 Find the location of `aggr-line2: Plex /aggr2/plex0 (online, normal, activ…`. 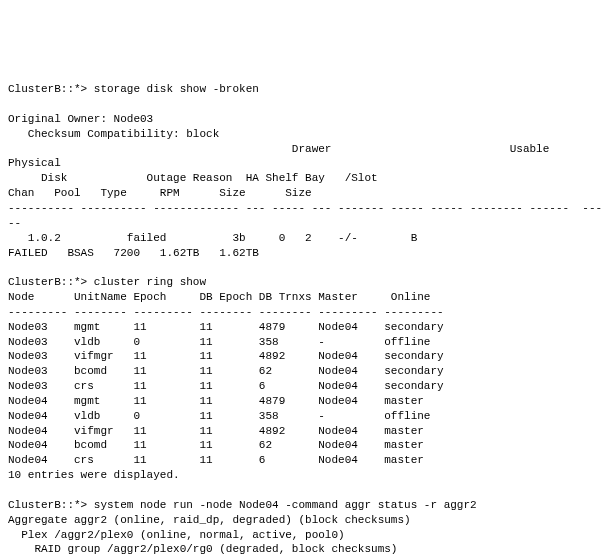

aggr-line2: Plex /aggr2/plex0 (online, normal, activ… is located at coordinates (176, 535).